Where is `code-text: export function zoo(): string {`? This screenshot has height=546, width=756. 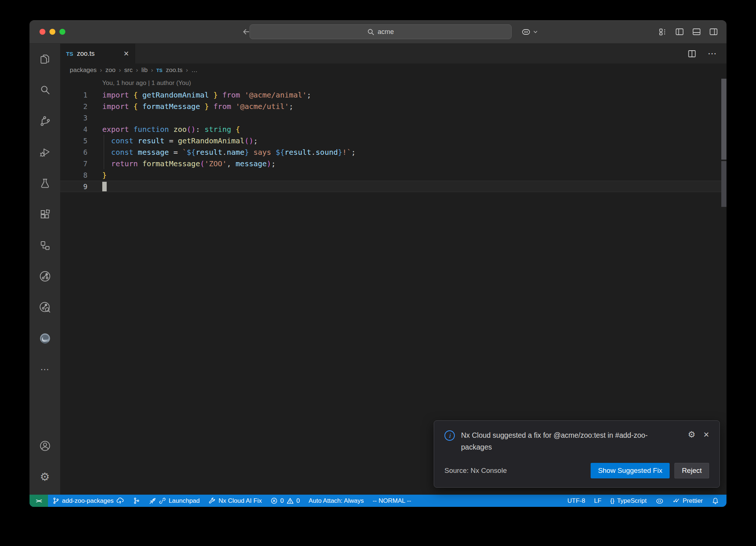
code-text: export function zoo(): string { is located at coordinates (171, 129).